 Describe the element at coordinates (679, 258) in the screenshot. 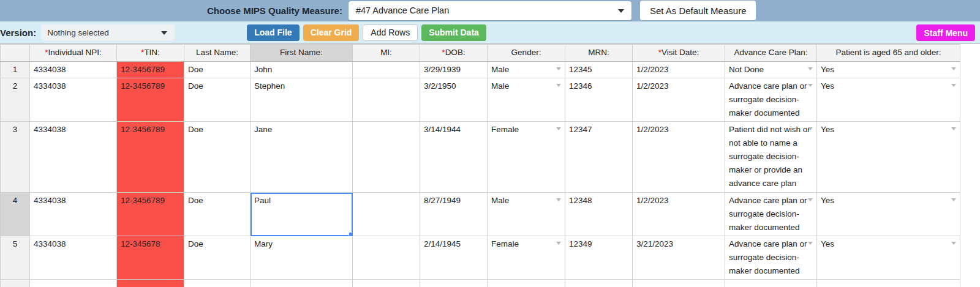

I see `cell-visit: 3/21/2023` at that location.